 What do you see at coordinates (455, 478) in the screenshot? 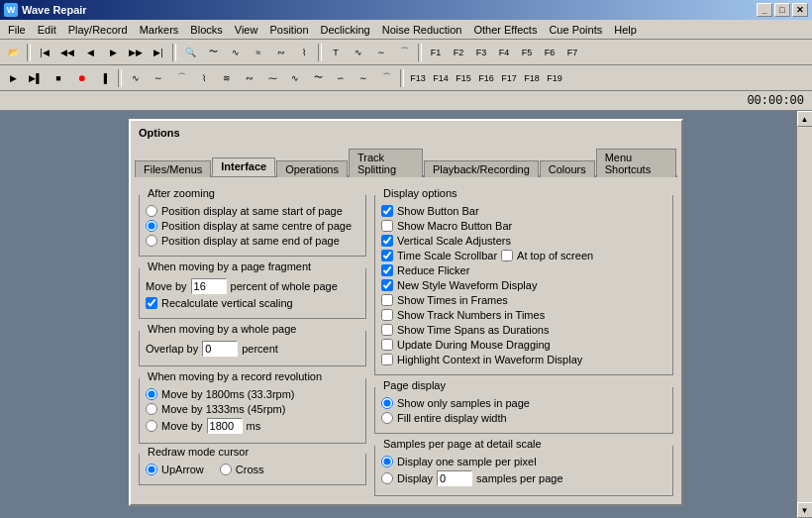
I see `samples-value-input` at bounding box center [455, 478].